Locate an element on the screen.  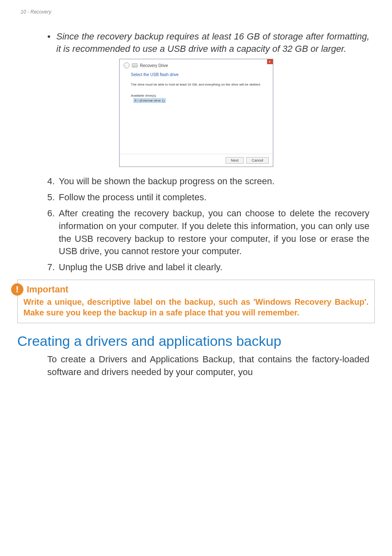
list-marker: 5. is located at coordinates (53, 197).